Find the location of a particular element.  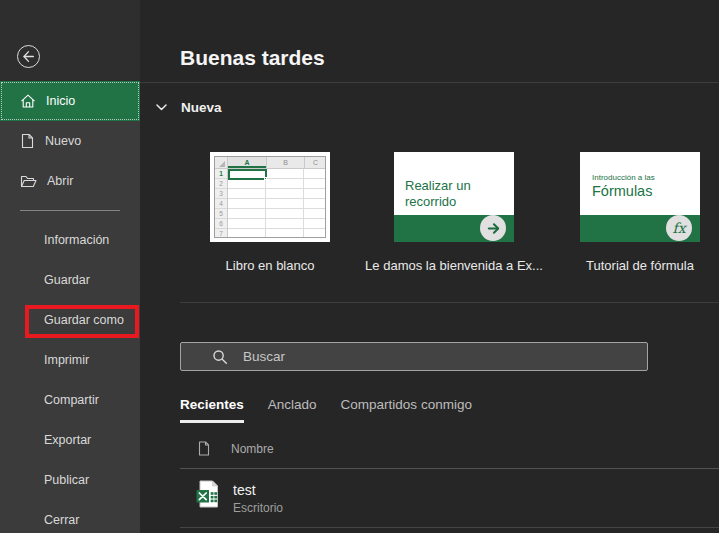

sidebar-divider is located at coordinates (70, 210).